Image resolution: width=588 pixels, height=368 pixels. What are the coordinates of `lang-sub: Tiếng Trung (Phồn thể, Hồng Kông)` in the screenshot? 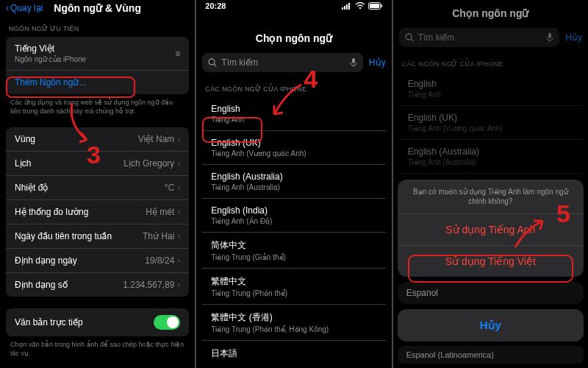 It's located at (270, 330).